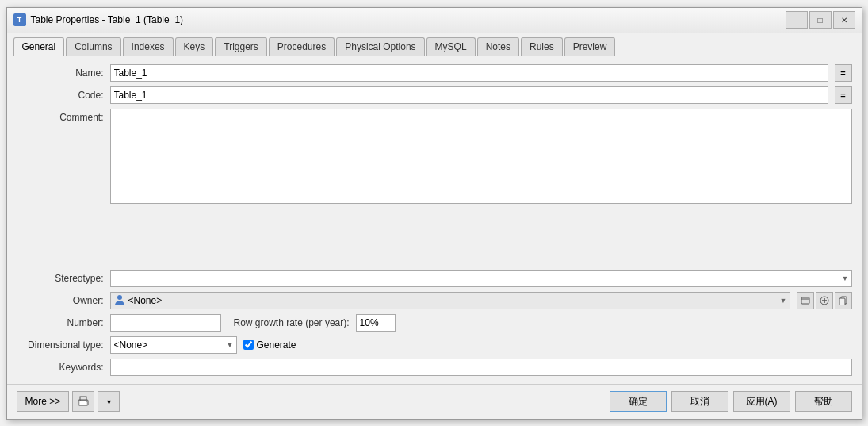  Describe the element at coordinates (301, 46) in the screenshot. I see `tab-procedures: Procedures` at that location.